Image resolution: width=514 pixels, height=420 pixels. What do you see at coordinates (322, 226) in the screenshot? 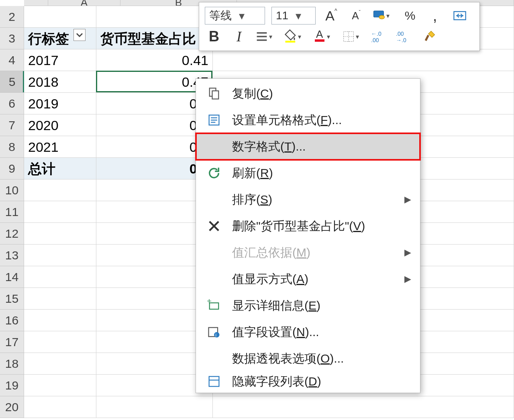
I see `menu-label: 删除"货币型基金占比"(V)` at bounding box center [322, 226].